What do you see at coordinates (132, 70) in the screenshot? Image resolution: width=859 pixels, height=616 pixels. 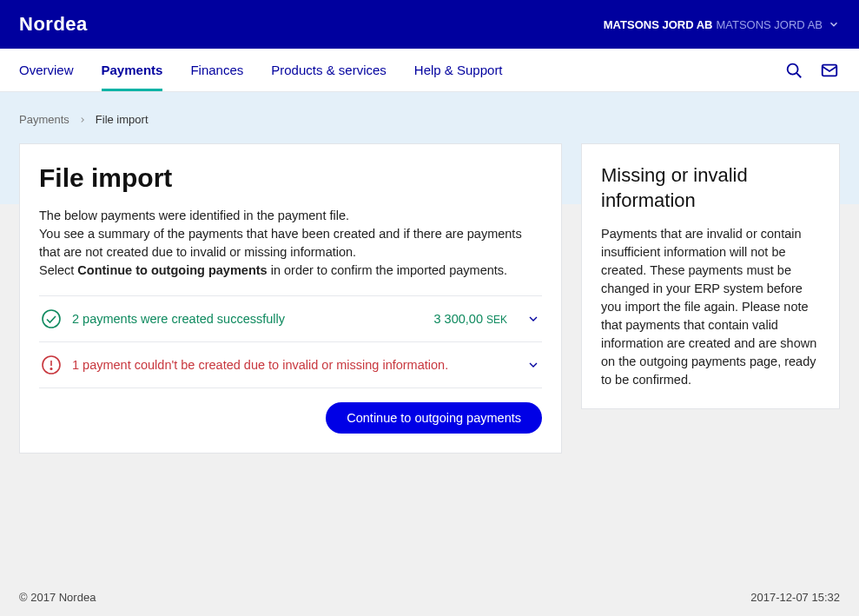 I see `nav-payments: Payments` at bounding box center [132, 70].